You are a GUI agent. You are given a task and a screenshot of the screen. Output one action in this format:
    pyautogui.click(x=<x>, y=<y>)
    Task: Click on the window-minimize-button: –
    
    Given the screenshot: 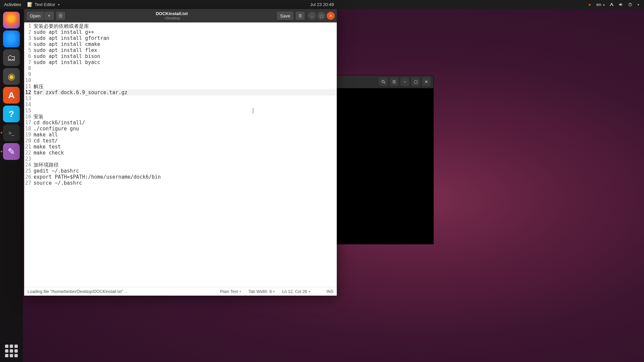 What is the action you would take?
    pyautogui.click(x=312, y=16)
    